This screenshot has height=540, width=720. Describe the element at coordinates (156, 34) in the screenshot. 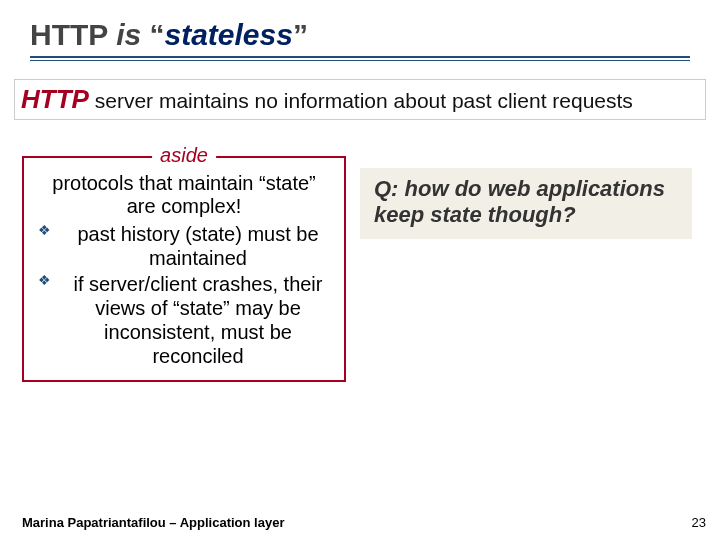

I see `title-quote-open: “` at that location.